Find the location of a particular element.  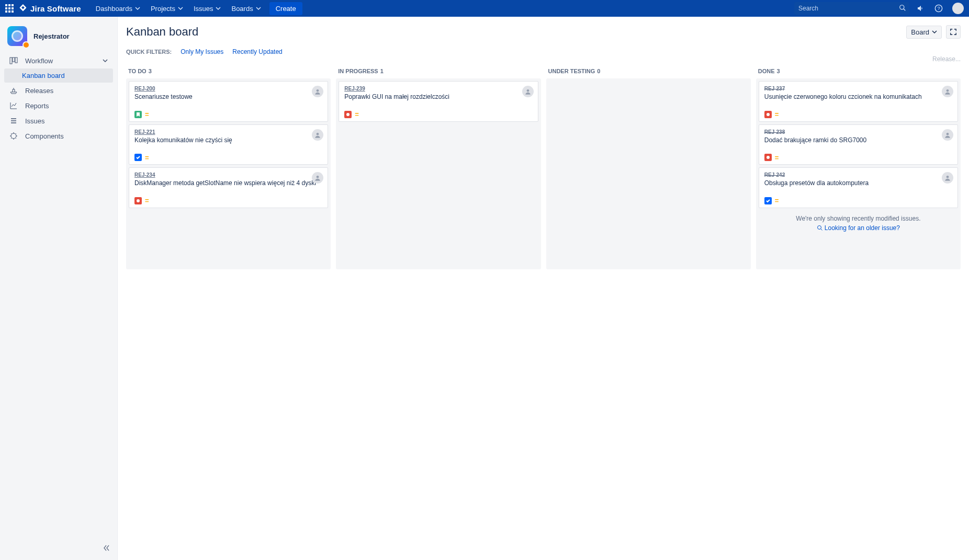

nav-issues: Issues is located at coordinates (207, 8).